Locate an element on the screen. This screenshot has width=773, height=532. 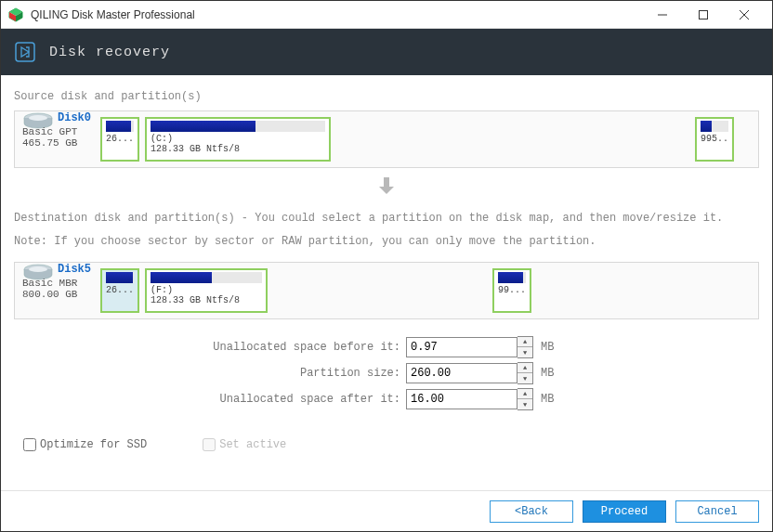
input-size is located at coordinates (462, 373).